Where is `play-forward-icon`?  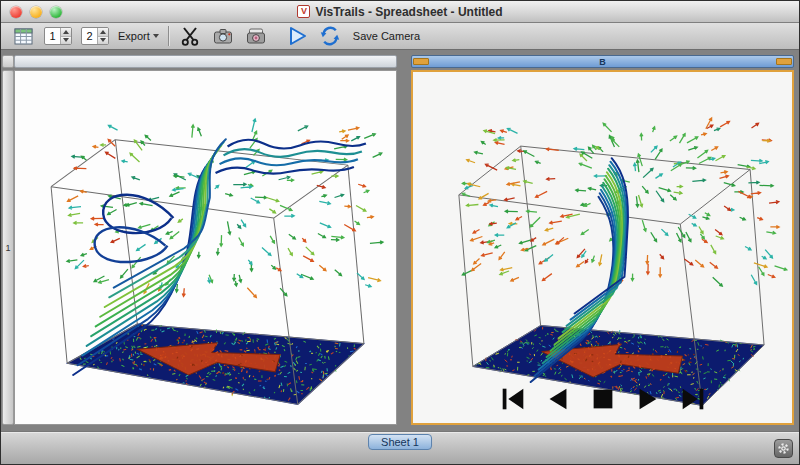
play-forward-icon is located at coordinates (648, 399).